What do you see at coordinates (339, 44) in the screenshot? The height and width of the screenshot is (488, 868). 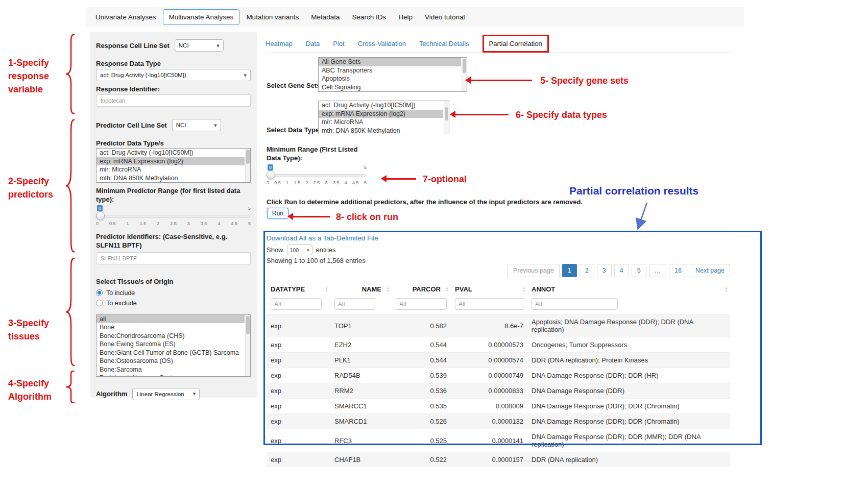 I see `tab: Plot` at bounding box center [339, 44].